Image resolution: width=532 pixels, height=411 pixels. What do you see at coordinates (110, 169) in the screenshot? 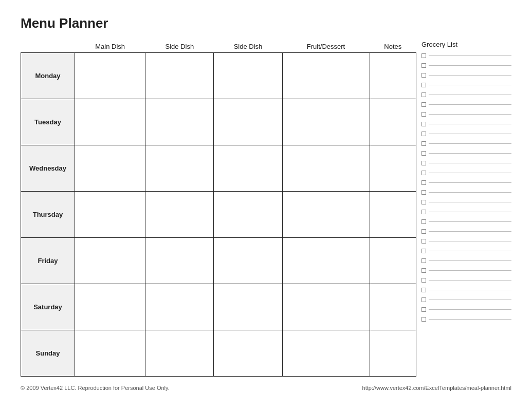
I see `cell-wednesday-col0` at bounding box center [110, 169].